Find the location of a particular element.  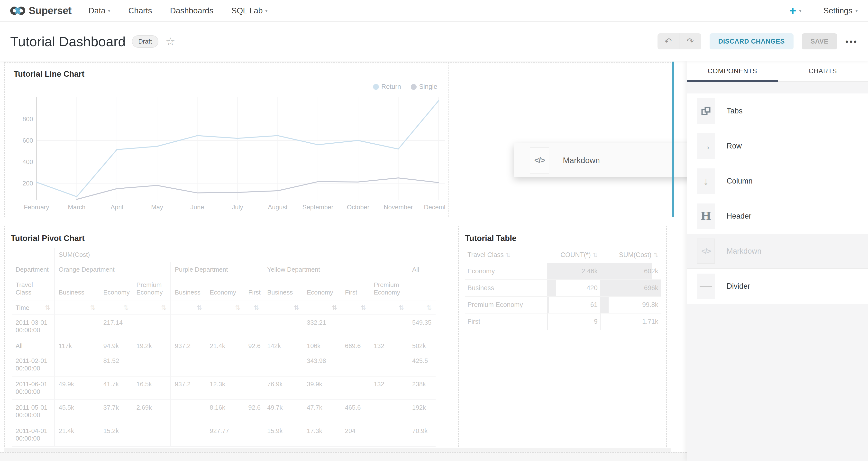

more-options-button: ••• is located at coordinates (852, 41).